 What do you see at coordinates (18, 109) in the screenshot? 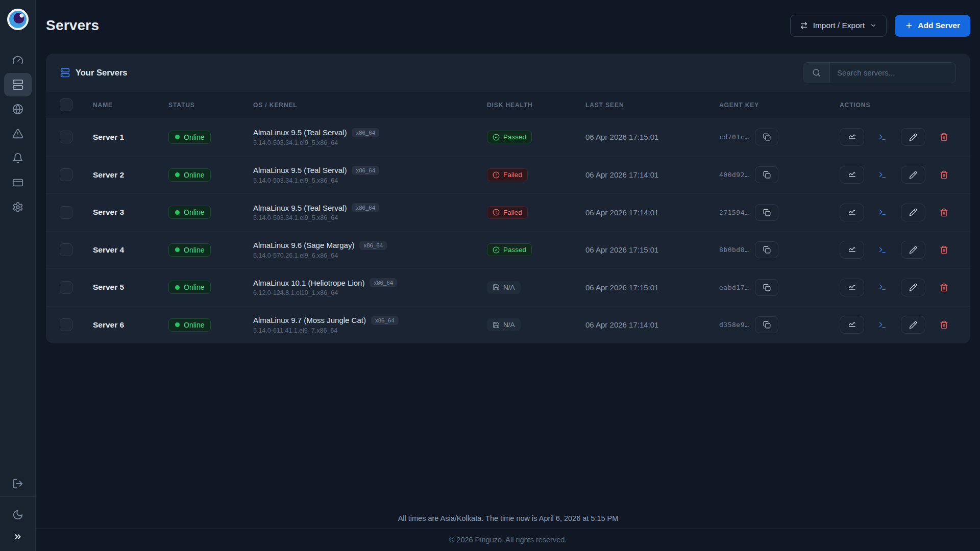
I see `globe-icon` at bounding box center [18, 109].